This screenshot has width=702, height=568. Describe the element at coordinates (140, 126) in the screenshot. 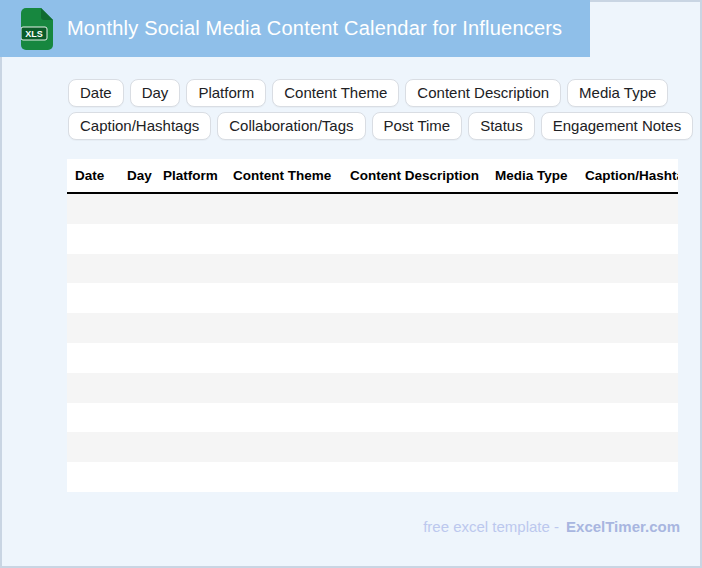

I see `column-chip: Caption/Hashtags` at that location.